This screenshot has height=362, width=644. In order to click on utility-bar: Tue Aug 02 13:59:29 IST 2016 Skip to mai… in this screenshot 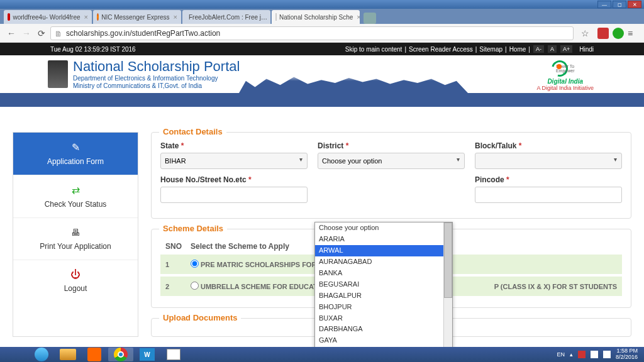, I will do `click(322, 49)`.